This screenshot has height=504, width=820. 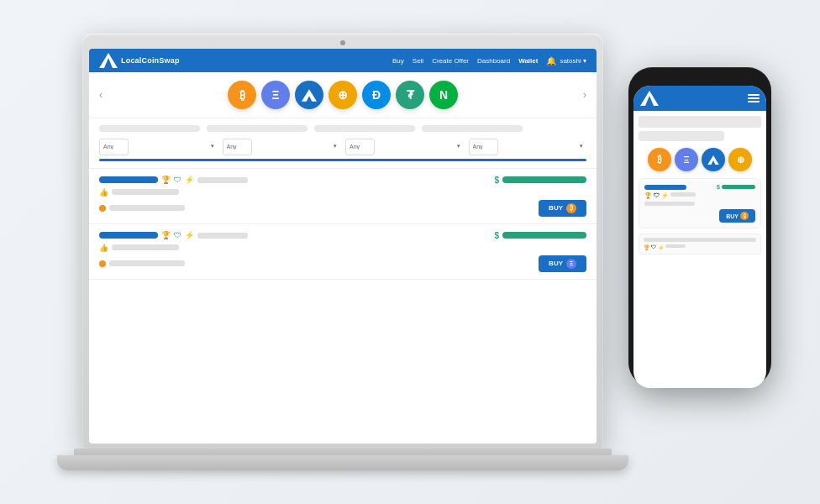 I want to click on mobile-bolt-1: ⚡, so click(x=665, y=196).